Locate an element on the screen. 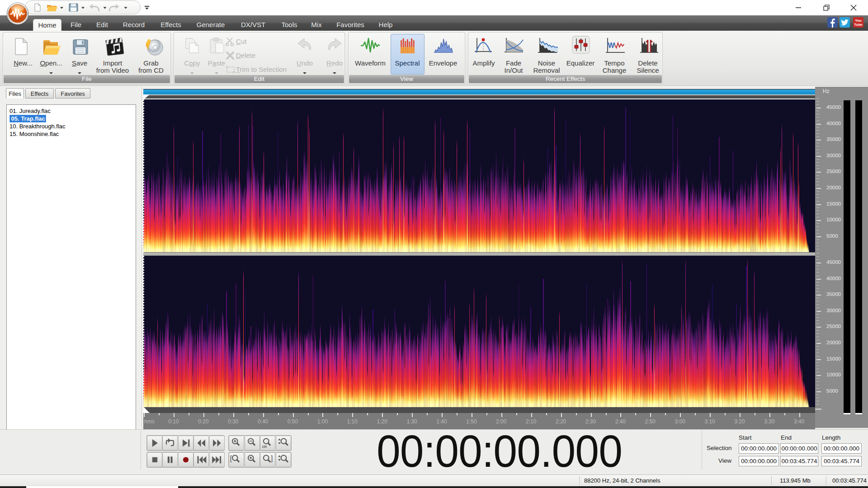 The image size is (868, 488). svg-text: 100 is located at coordinates (265, 446).